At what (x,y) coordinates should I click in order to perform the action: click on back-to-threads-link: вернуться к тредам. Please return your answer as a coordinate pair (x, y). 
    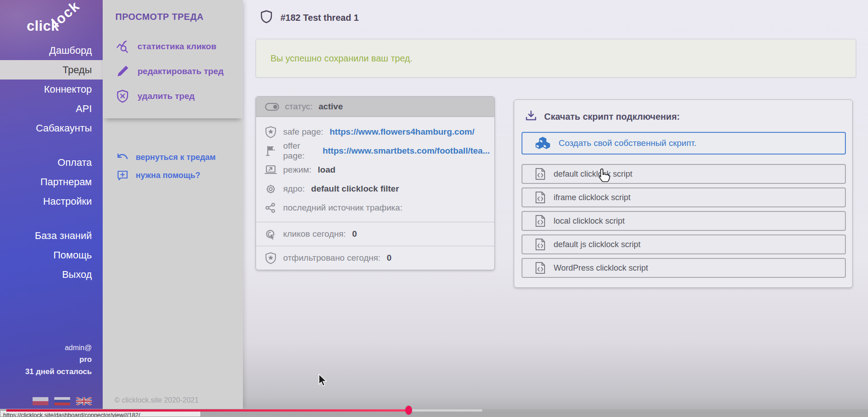
    Looking at the image, I should click on (175, 157).